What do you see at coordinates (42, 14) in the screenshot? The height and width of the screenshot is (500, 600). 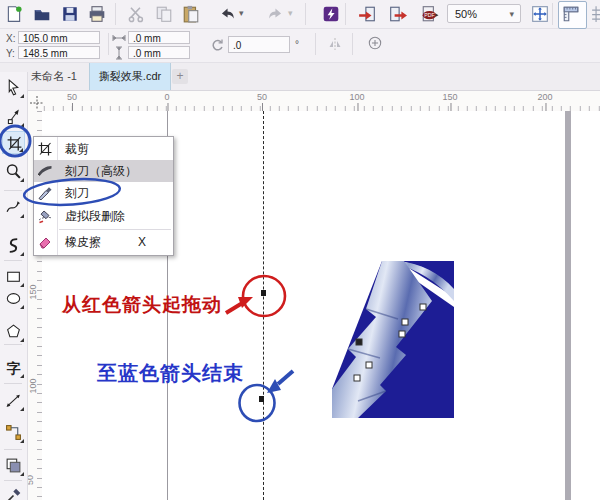 I see `open-icon` at bounding box center [42, 14].